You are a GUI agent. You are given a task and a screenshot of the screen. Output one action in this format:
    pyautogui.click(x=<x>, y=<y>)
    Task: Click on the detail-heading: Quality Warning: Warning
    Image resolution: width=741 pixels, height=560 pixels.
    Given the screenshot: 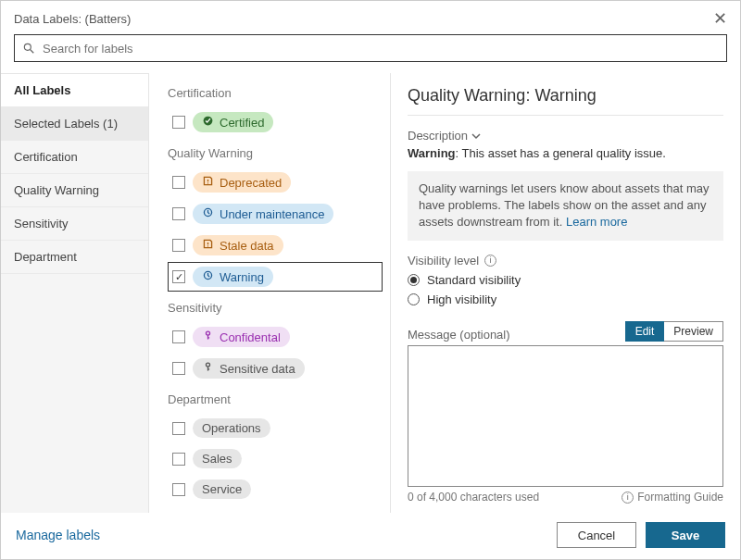 What is the action you would take?
    pyautogui.click(x=565, y=101)
    